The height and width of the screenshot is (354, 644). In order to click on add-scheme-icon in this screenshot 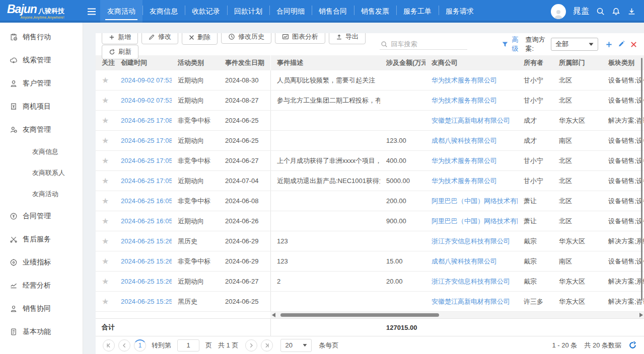, I will do `click(609, 44)`.